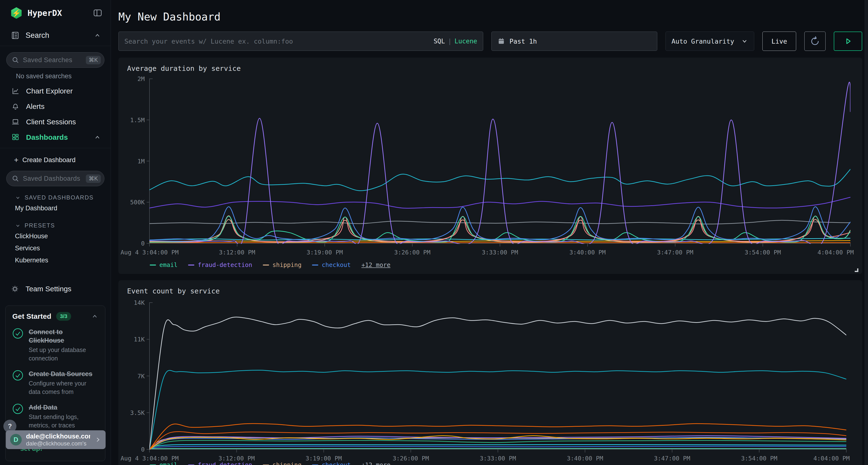 The width and height of the screenshot is (868, 465). What do you see at coordinates (98, 13) in the screenshot?
I see `collapse-sidebar-icon` at bounding box center [98, 13].